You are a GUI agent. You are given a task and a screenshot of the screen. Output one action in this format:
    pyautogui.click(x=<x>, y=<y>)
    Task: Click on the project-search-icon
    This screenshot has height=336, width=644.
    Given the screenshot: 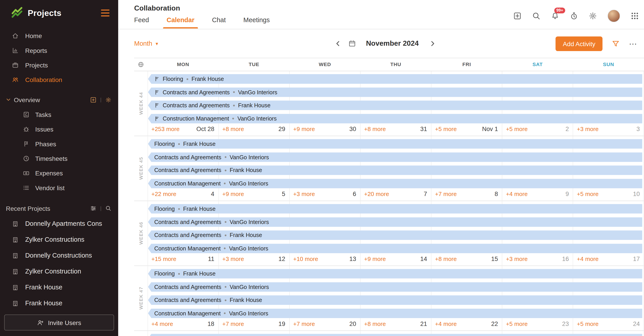 What is the action you would take?
    pyautogui.click(x=108, y=208)
    